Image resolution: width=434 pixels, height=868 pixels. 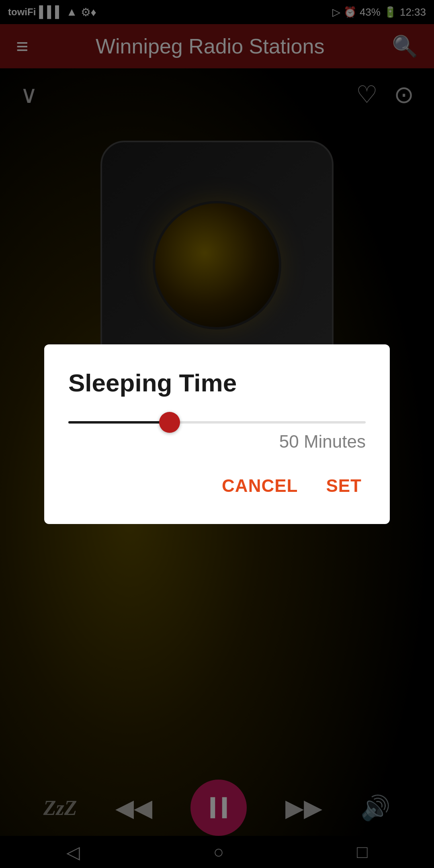 What do you see at coordinates (217, 422) in the screenshot?
I see `slider-track` at bounding box center [217, 422].